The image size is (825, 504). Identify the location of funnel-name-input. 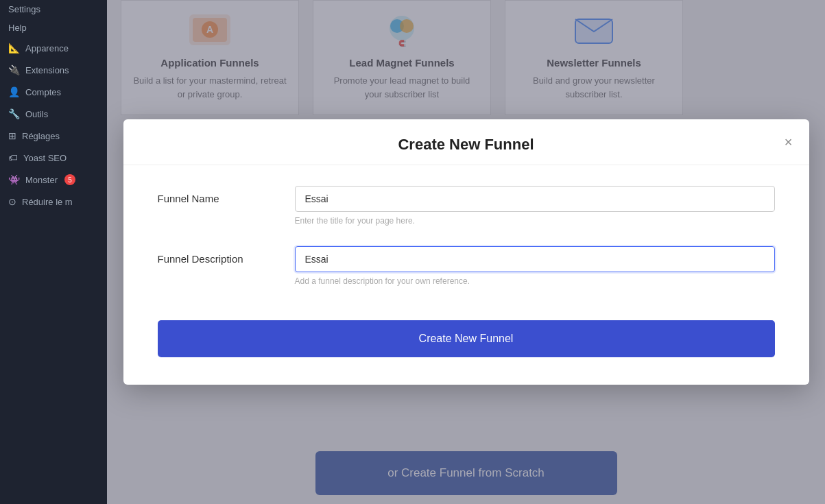
(535, 199).